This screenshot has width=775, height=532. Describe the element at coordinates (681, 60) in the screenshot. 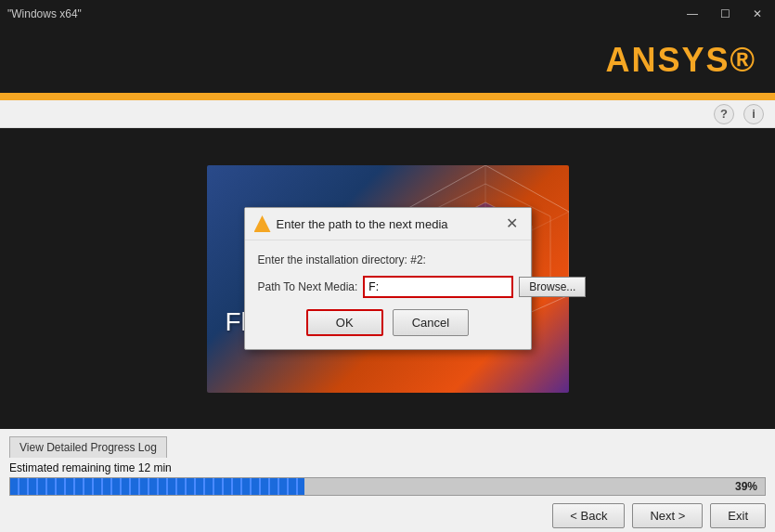

I see `ansys-logo: ANSYS®` at that location.